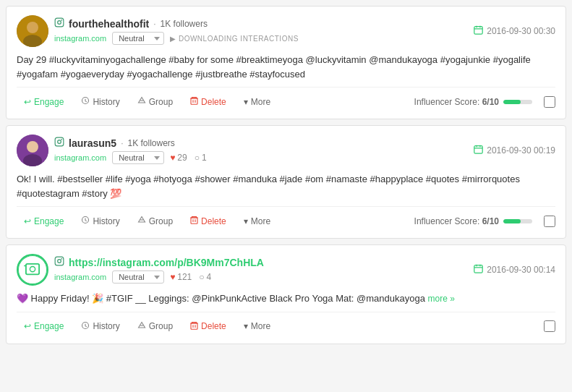  Describe the element at coordinates (159, 277) in the screenshot. I see `user-bottom: instagram.com Neutral Positive Negative …` at that location.